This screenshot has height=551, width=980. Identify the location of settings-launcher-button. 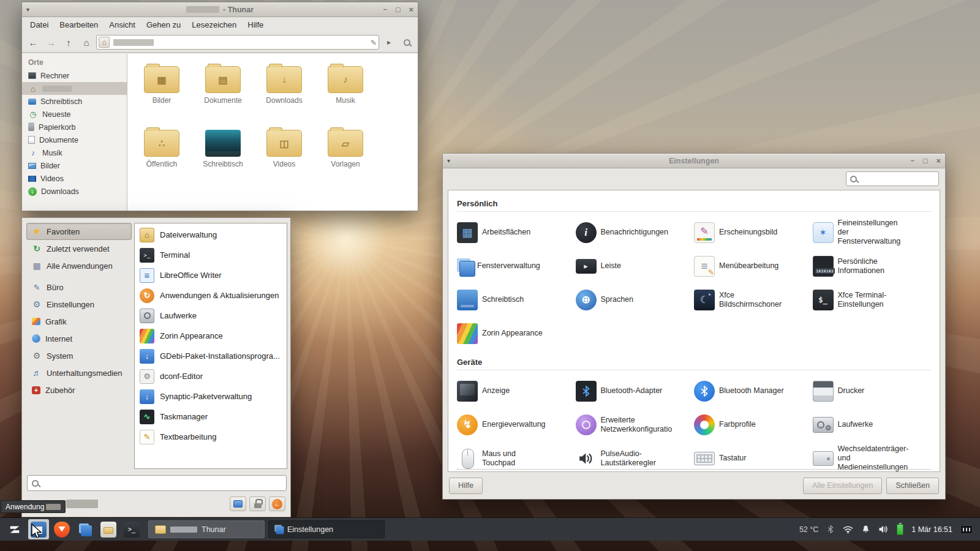
(85, 529).